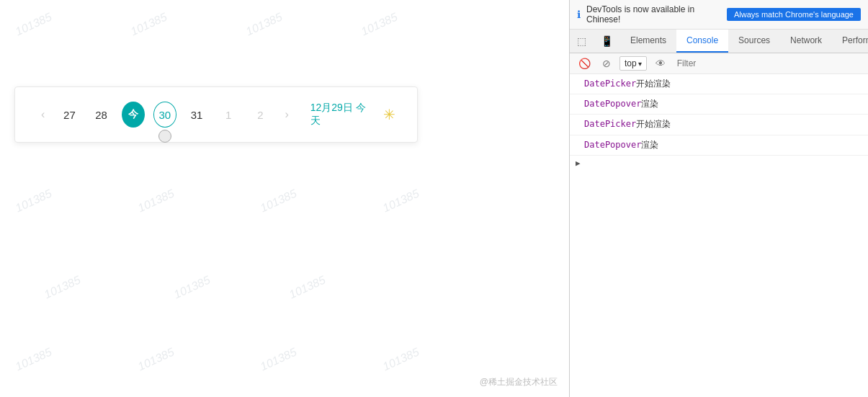 Image resolution: width=868 pixels, height=397 pixels. Describe the element at coordinates (719, 63) in the screenshot. I see `console-toolbar: 🚫 ⊘ top ▾ 👁` at that location.